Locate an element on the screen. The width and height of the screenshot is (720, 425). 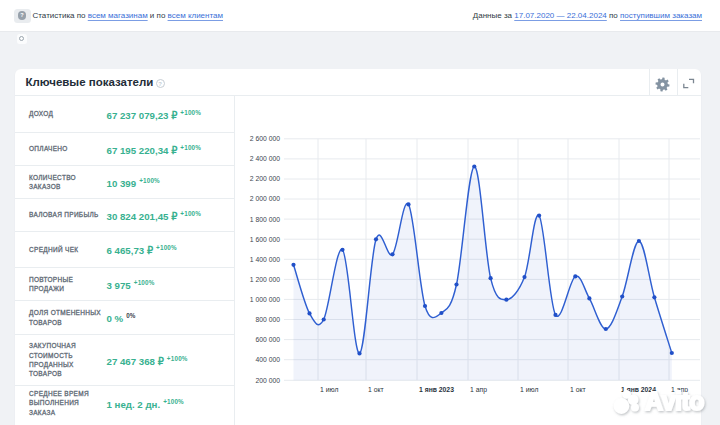
svg-text: 1 200 000 is located at coordinates (265, 280).